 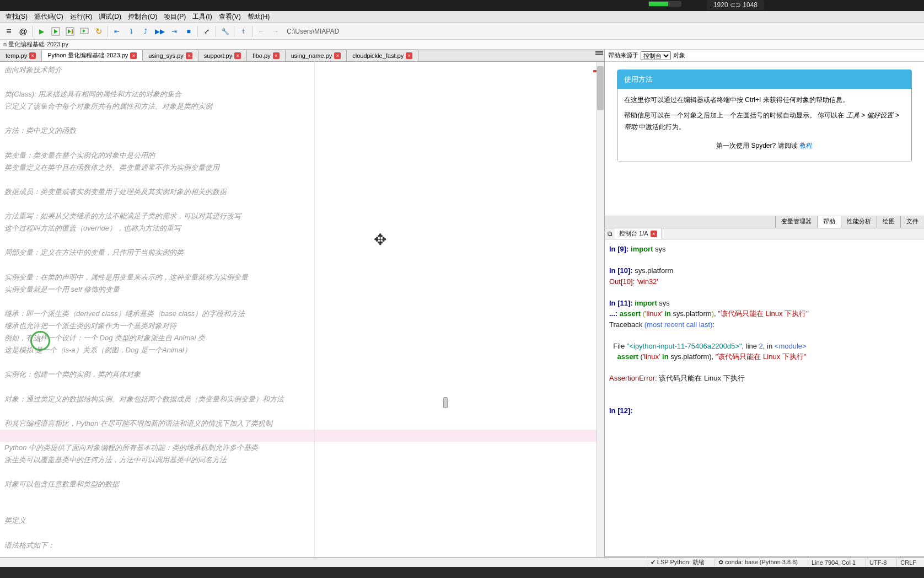 What do you see at coordinates (462, 6) in the screenshot?
I see `titlebar: 1920 ⊂⊃ 1048` at bounding box center [462, 6].